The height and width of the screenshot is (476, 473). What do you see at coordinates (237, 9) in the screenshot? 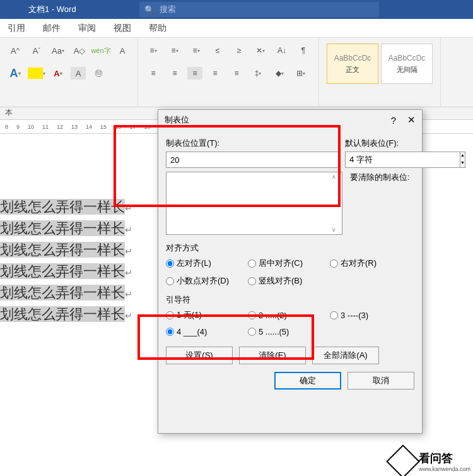
I see `title-bar: 文档1 - Word 🔍 搜索` at bounding box center [237, 9].